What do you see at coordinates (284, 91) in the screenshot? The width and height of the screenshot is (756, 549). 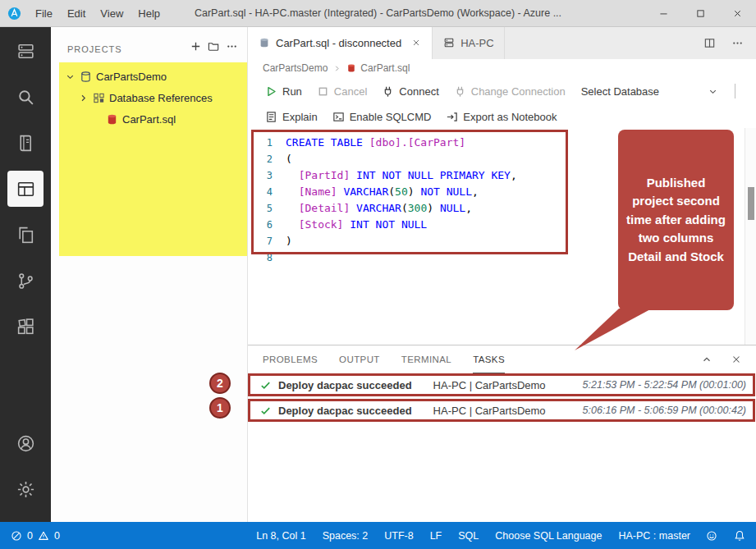 I see `run-button: Run` at bounding box center [284, 91].